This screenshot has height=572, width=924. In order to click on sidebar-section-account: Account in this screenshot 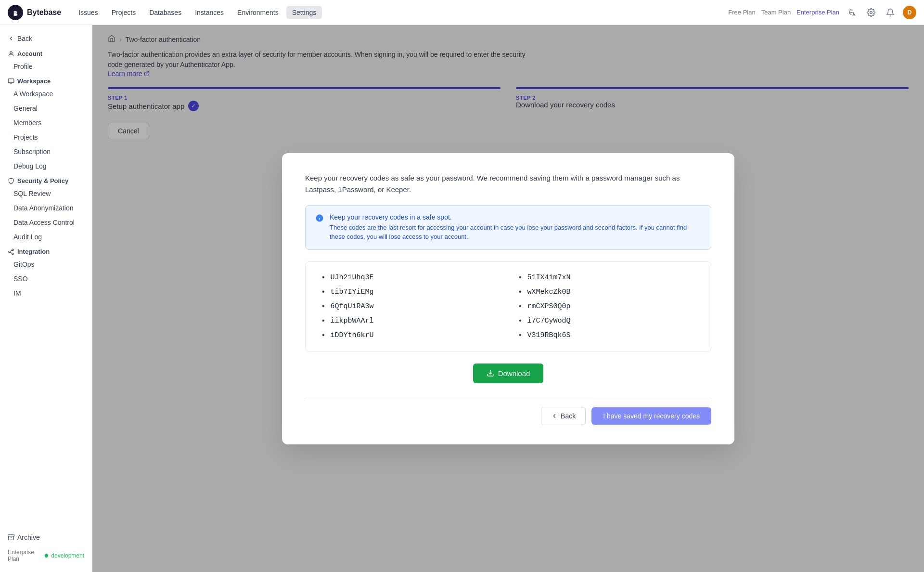, I will do `click(46, 53)`.